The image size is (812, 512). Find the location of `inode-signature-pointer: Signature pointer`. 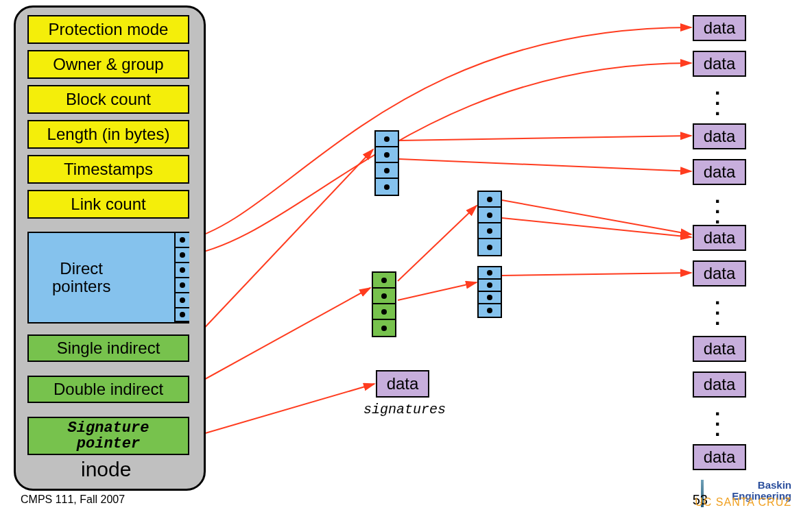

inode-signature-pointer: Signature pointer is located at coordinates (108, 436).